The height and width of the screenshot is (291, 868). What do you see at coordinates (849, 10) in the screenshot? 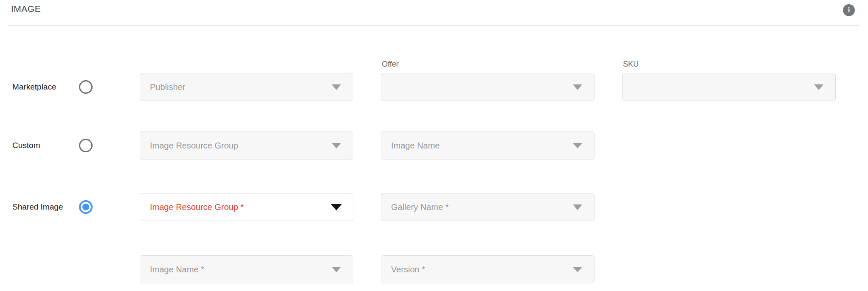
I see `info-icon: i` at bounding box center [849, 10].